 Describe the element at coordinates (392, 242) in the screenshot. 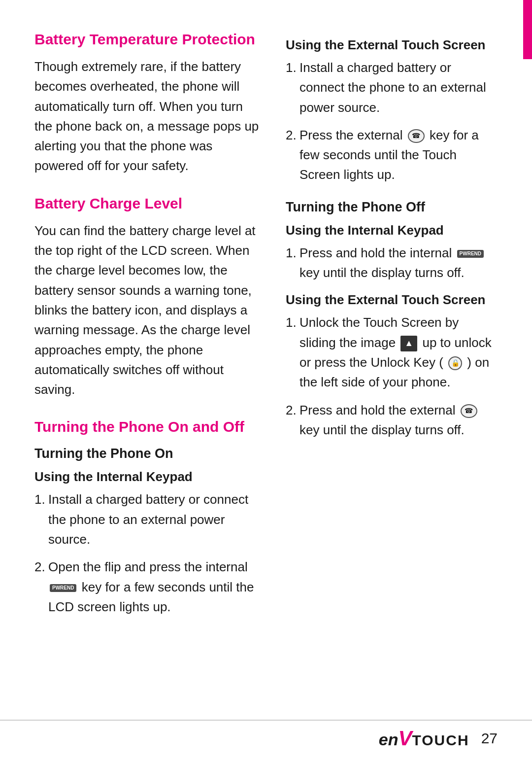

I see `turning-off-section: Turning the Phone Off Using the Internal…` at that location.